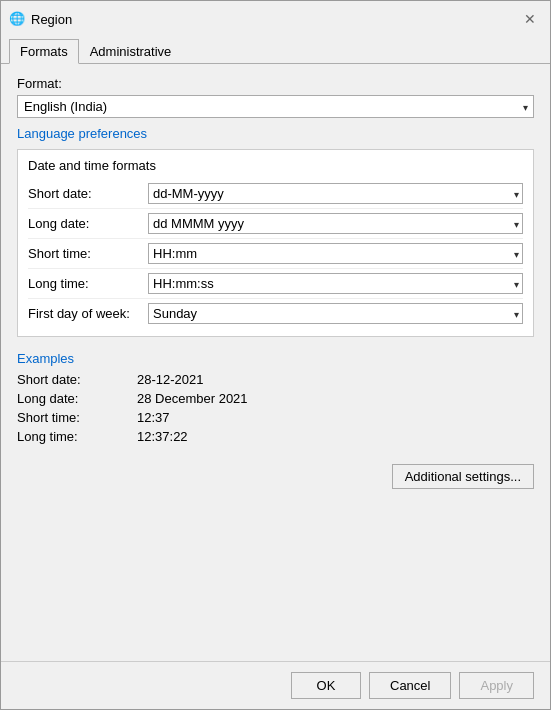 This screenshot has height=710, width=551. What do you see at coordinates (336, 224) in the screenshot?
I see `long-date-select: dd MMMM yyyy` at bounding box center [336, 224].